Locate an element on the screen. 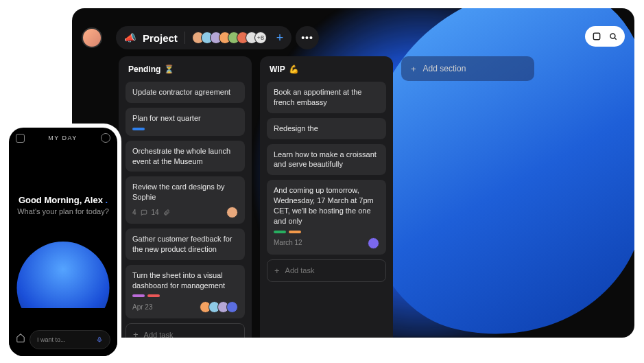  task-card: Book an appotiment at the french embassy is located at coordinates (326, 97).